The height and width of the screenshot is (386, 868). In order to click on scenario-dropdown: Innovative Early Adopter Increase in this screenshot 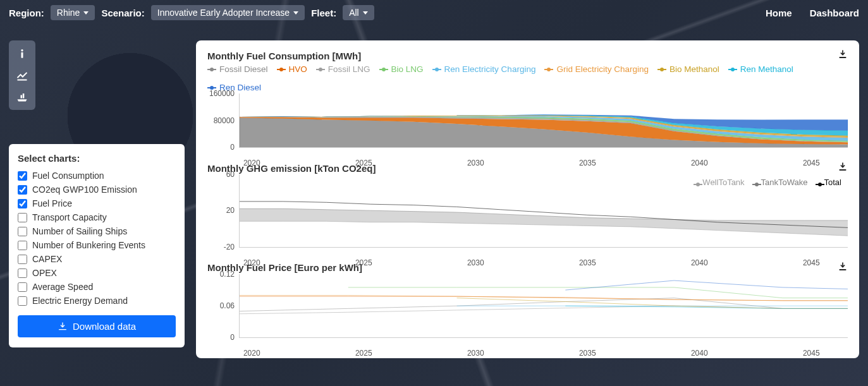, I will do `click(228, 13)`.